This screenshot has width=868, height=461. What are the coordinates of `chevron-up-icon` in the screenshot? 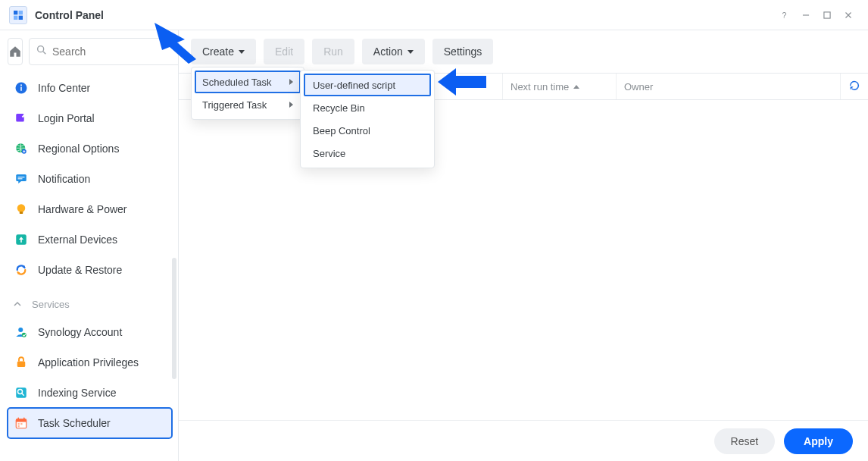 It's located at (17, 305).